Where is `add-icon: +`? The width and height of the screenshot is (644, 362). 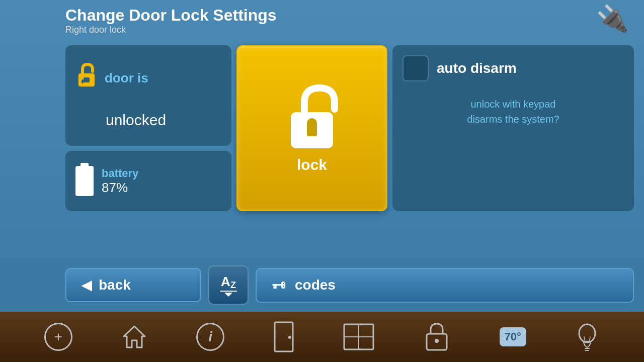 add-icon: + is located at coordinates (58, 337).